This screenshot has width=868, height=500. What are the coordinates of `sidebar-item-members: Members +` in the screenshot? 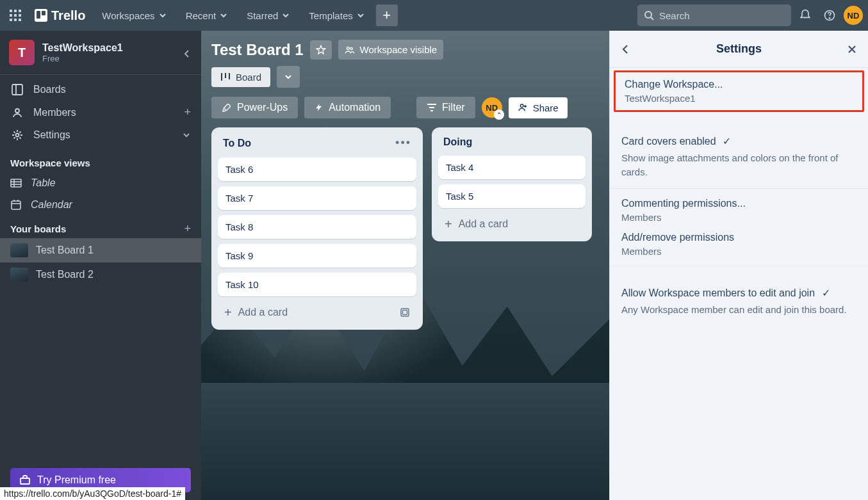 It's located at (101, 113).